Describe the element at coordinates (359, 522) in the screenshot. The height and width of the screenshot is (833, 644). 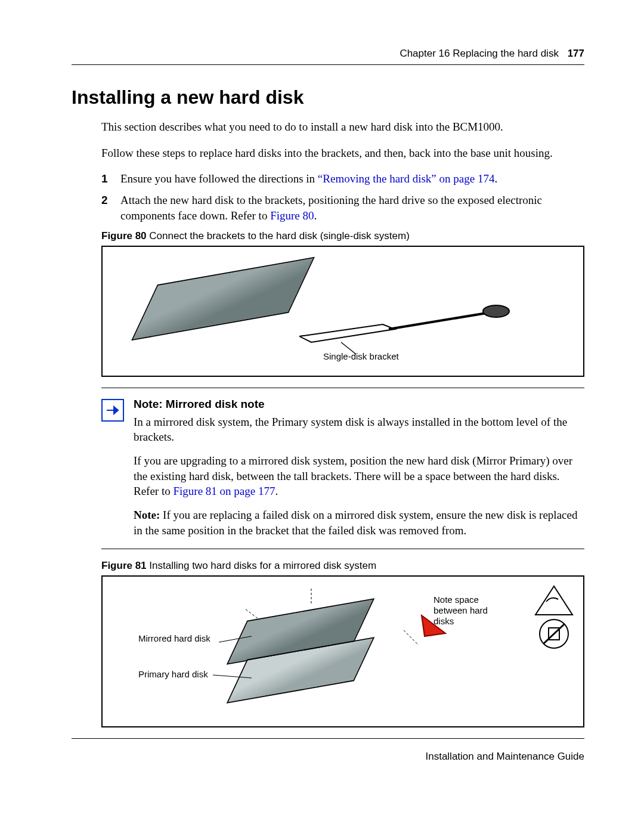
I see `note-paragraph: Note: If you are replacing a failed disk…` at that location.